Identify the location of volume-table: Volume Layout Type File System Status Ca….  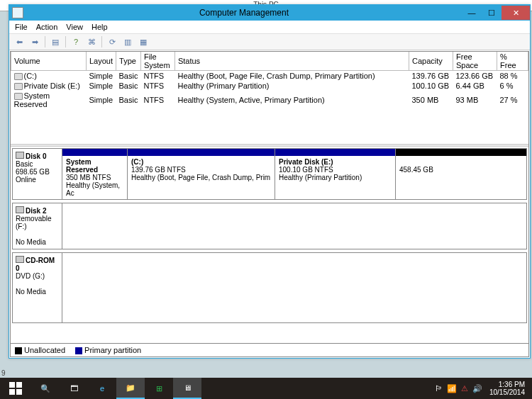
(270, 81).